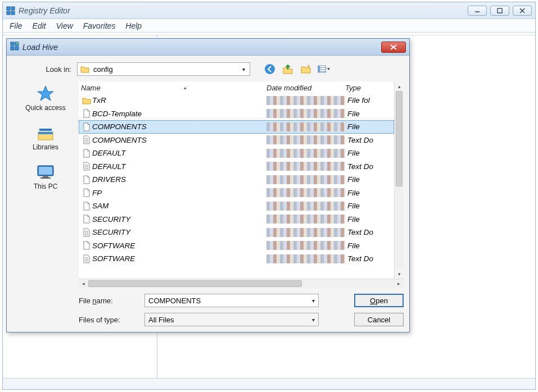  Describe the element at coordinates (362, 88) in the screenshot. I see `col-type: Type` at that location.